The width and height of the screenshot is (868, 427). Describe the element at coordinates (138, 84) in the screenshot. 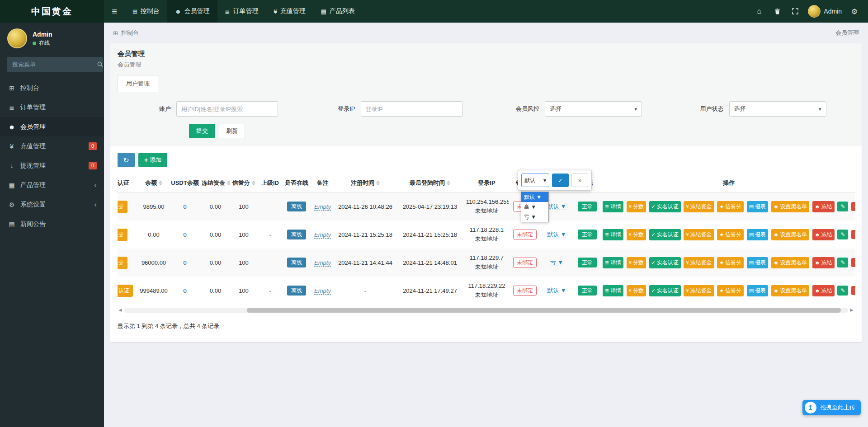

I see `tab-user-management: 用户管理` at that location.